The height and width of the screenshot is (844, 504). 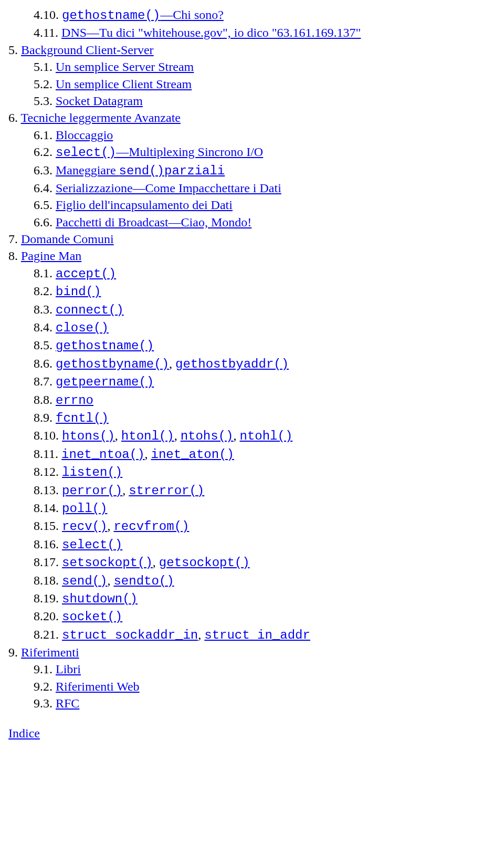 What do you see at coordinates (265, 135) in the screenshot?
I see `toc-entry: 6.1. Bloccaggio` at bounding box center [265, 135].